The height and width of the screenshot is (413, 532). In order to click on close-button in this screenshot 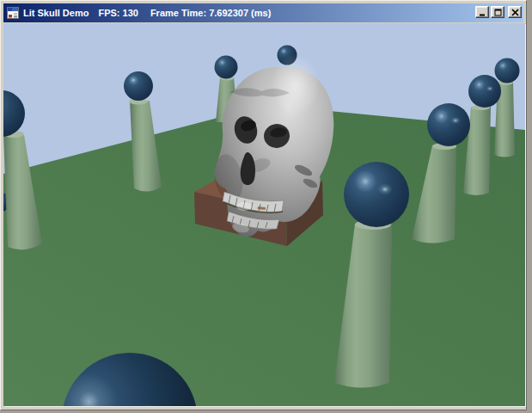, I will do `click(515, 12)`.